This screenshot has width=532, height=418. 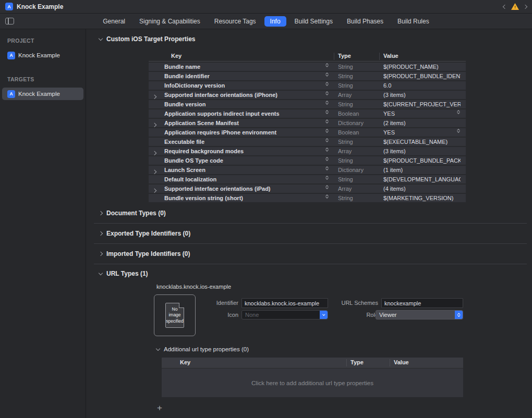 I want to click on url-schemes-field, so click(x=422, y=303).